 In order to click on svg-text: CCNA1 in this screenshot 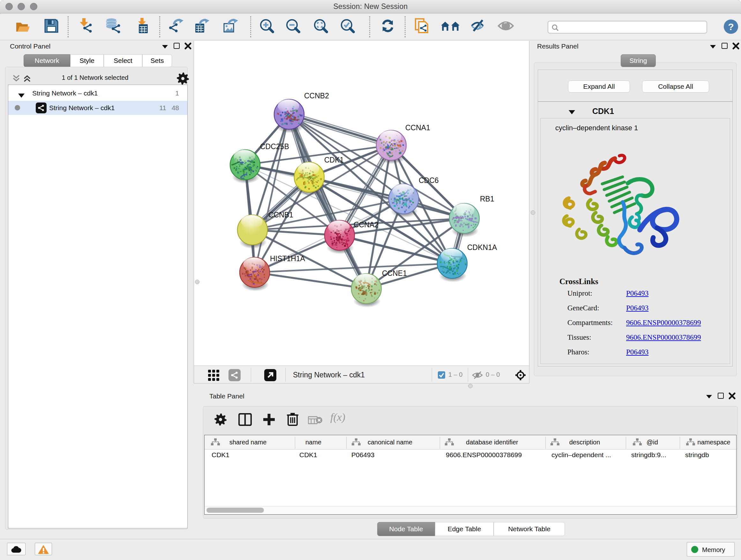, I will do `click(418, 128)`.